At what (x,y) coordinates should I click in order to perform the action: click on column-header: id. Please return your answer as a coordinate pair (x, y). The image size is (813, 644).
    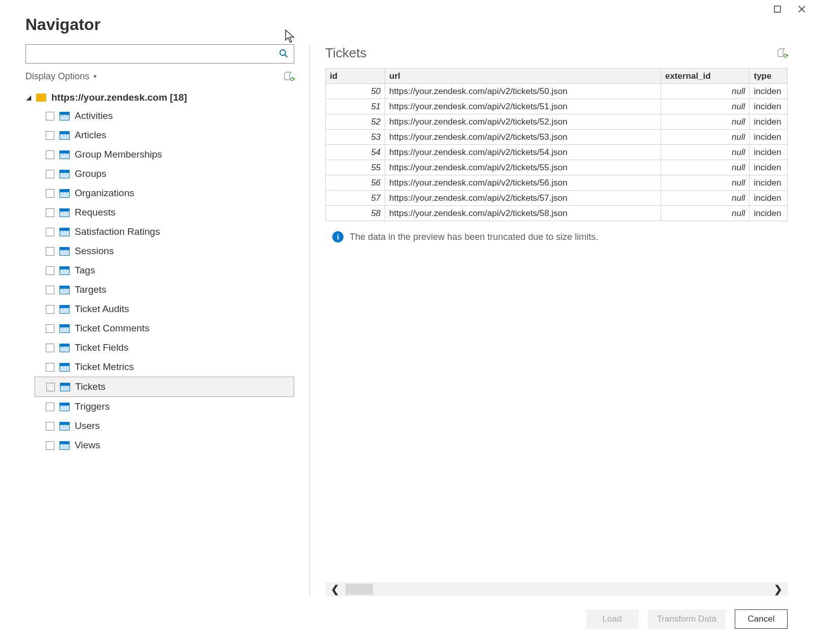
    Looking at the image, I should click on (356, 76).